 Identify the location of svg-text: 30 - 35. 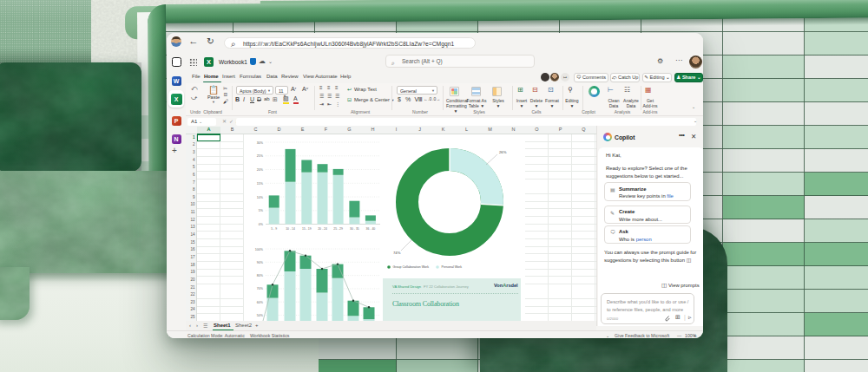
(354, 229).